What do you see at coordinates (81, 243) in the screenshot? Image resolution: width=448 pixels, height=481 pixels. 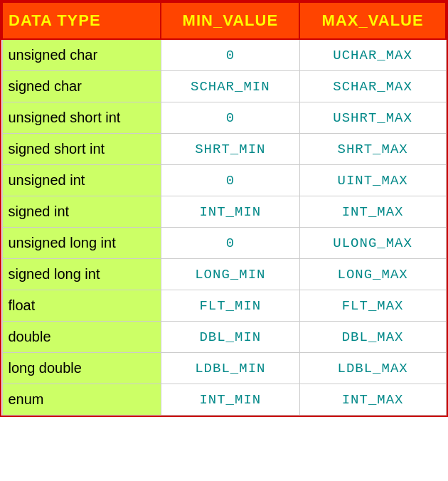 I see `cell-data-type: unsigned long int` at bounding box center [81, 243].